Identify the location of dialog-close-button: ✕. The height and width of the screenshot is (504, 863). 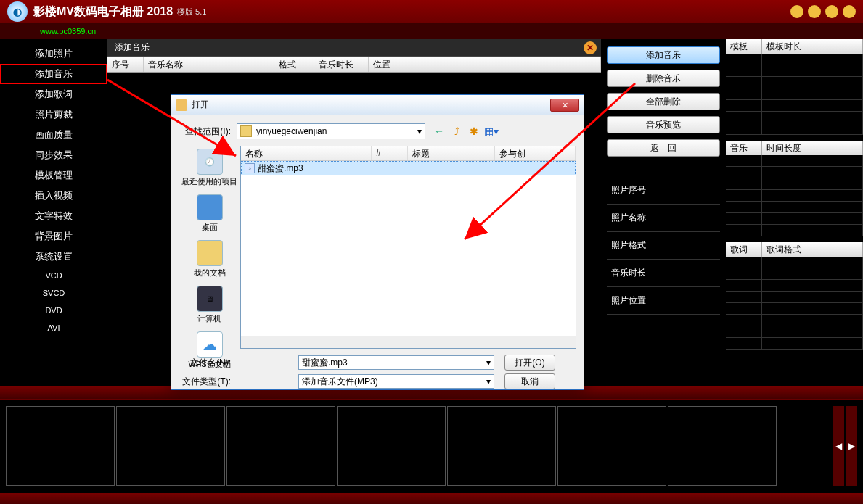
(565, 105).